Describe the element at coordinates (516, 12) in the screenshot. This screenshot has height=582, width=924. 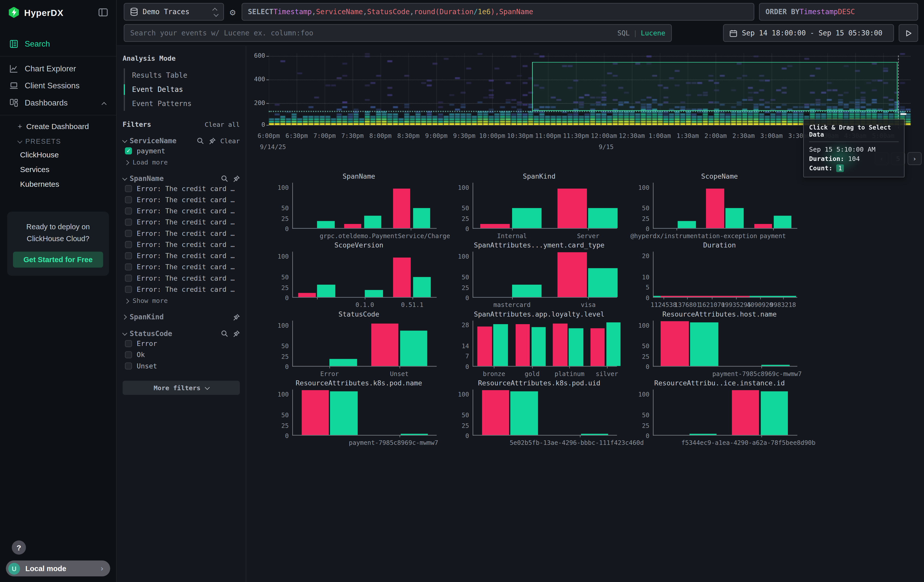
I see `sql-token: SpanName` at that location.